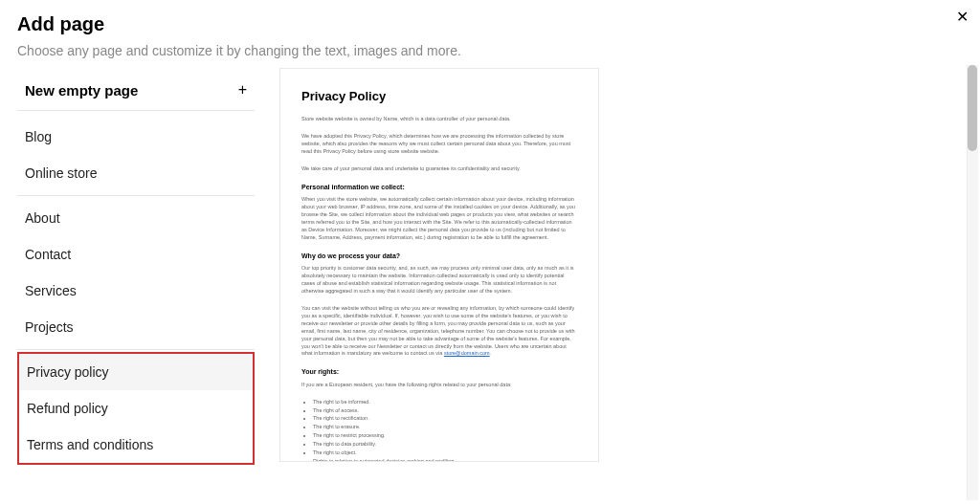 This screenshot has width=980, height=504. Describe the element at coordinates (490, 33) in the screenshot. I see `header: Add page Choose any page and customize i…` at that location.